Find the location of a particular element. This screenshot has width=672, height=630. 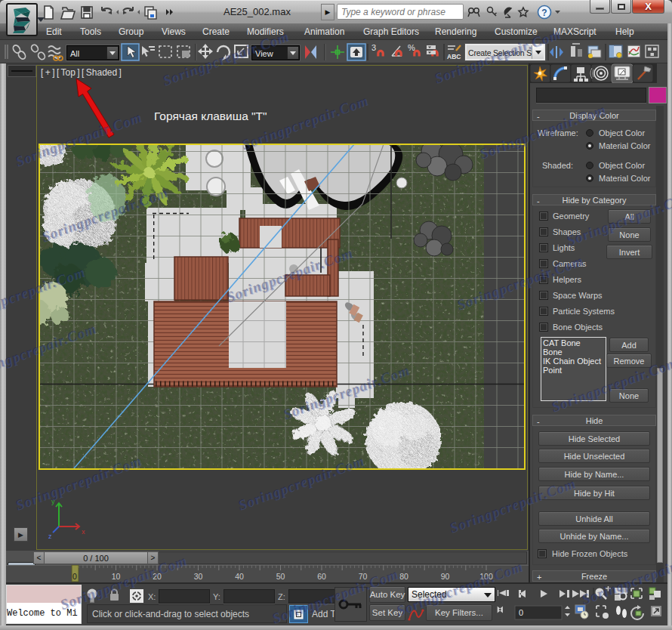

svg-text: 10 is located at coordinates (116, 576).